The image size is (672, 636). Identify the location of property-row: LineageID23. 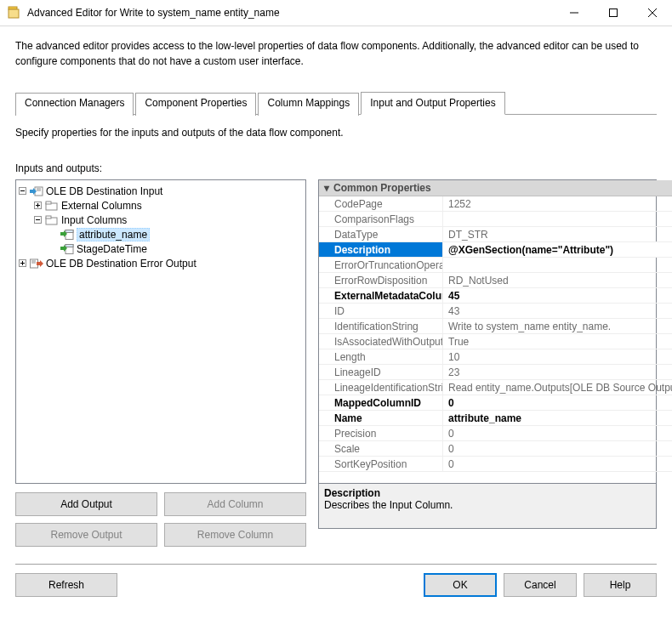
(495, 372).